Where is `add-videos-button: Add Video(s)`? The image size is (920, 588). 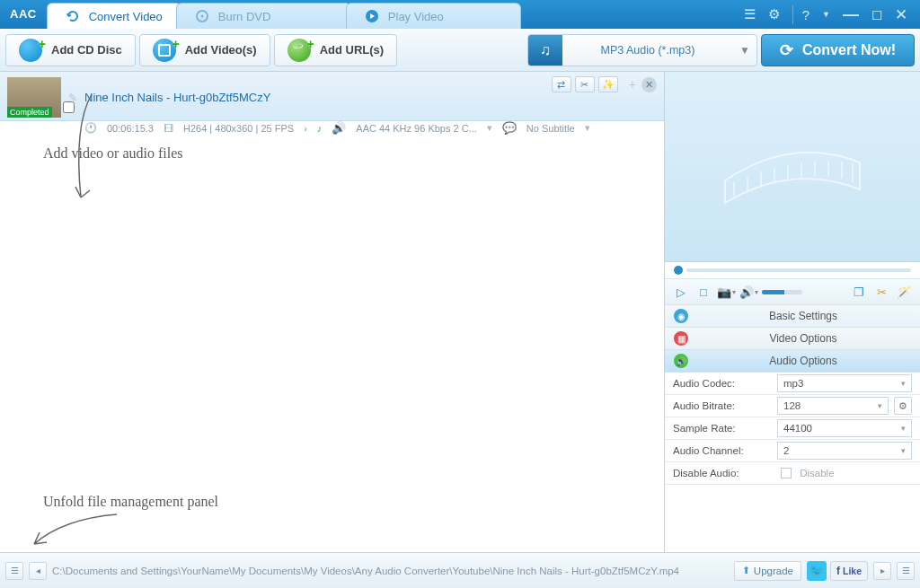
add-videos-button: Add Video(s) is located at coordinates (205, 50).